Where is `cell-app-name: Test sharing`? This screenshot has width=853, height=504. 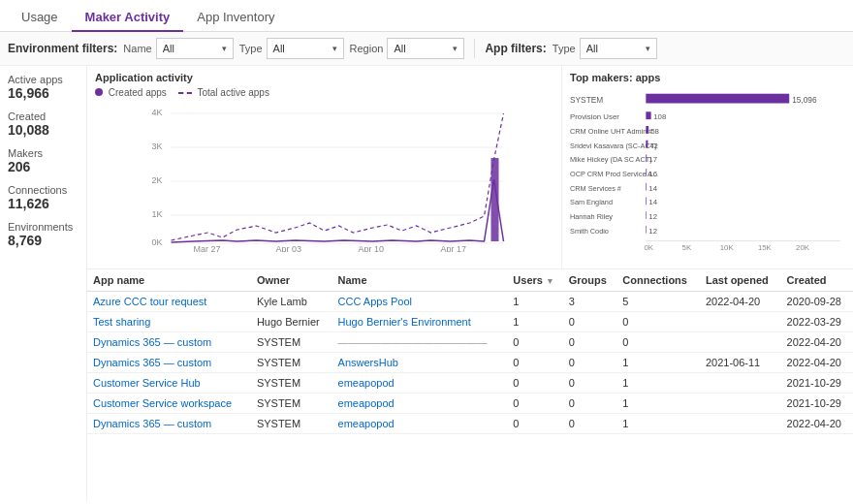 cell-app-name: Test sharing is located at coordinates (169, 322).